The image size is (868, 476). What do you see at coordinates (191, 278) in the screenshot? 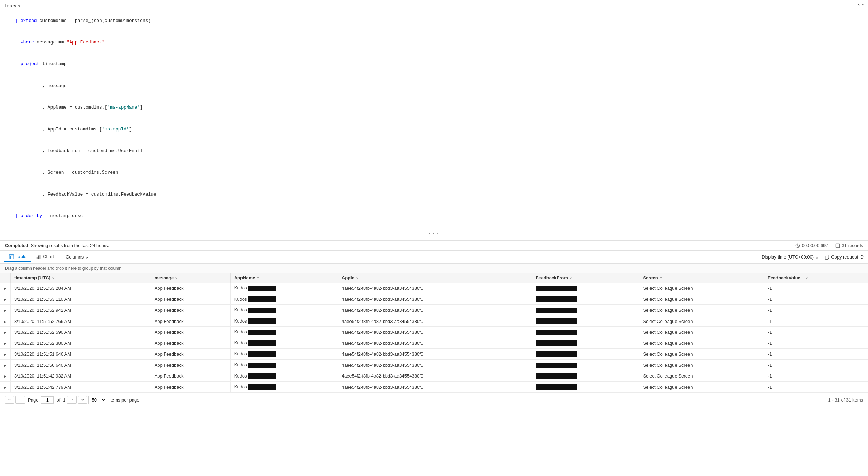
I see `col-message: message ▿` at bounding box center [191, 278].